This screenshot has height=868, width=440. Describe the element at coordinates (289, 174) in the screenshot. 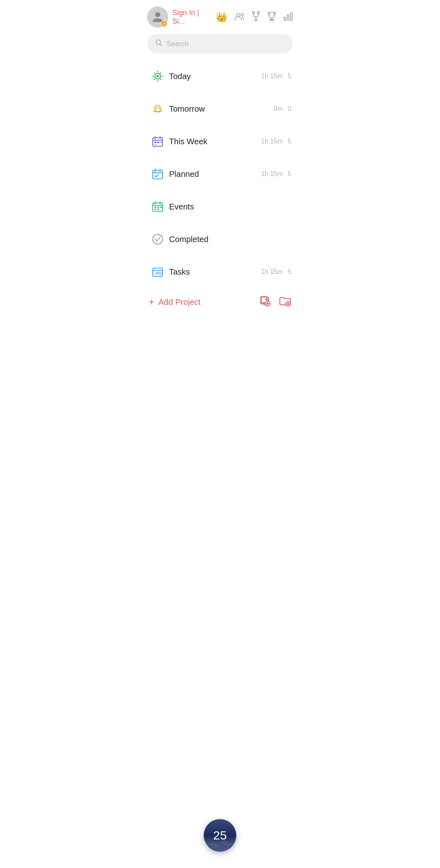

I see `planned-count: 5` at that location.